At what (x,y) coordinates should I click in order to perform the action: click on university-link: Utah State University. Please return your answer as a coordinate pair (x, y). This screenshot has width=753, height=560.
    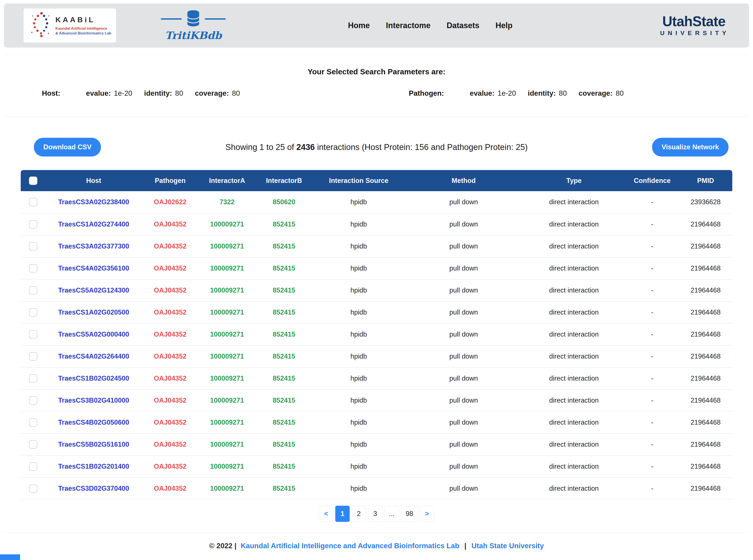
    Looking at the image, I should click on (507, 546).